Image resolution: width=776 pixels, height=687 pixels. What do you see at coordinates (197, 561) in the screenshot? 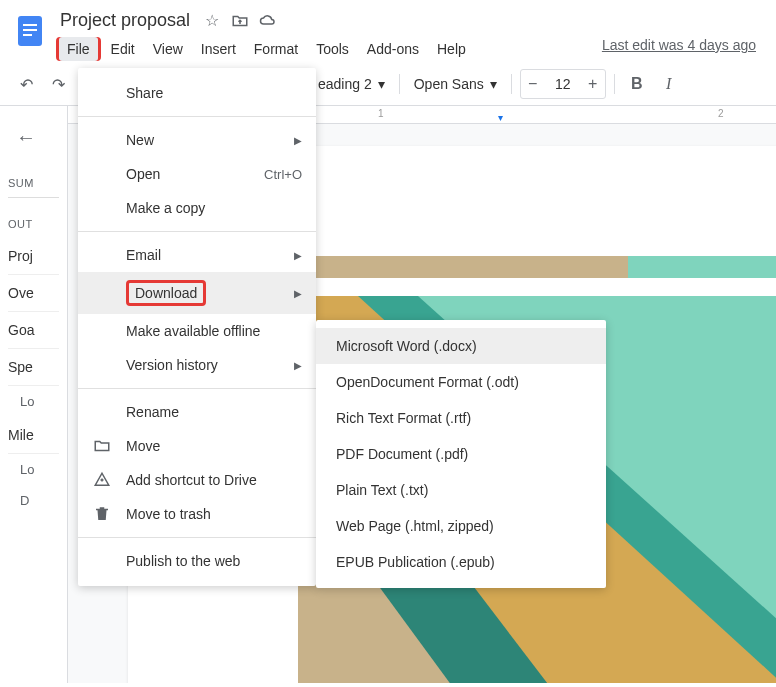
I see `menu-publish: Publish to the web` at bounding box center [197, 561].